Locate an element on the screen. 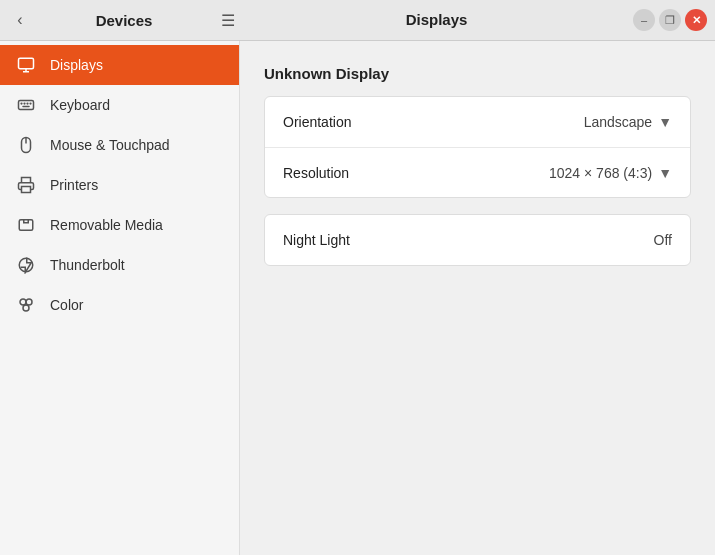 This screenshot has width=715, height=555. displays-icon is located at coordinates (26, 65).